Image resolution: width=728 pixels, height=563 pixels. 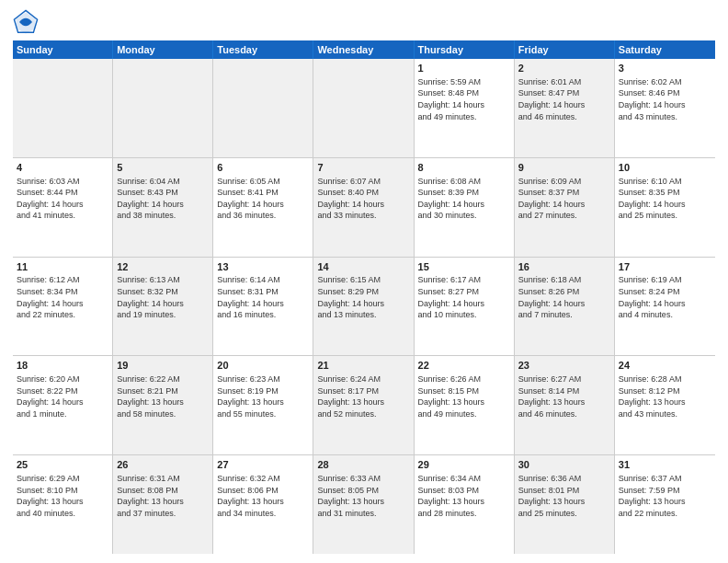 I want to click on day-info: Sunrise: 6:22 AM Sunset: 8:21 PM Dayligh…, so click(x=163, y=396).